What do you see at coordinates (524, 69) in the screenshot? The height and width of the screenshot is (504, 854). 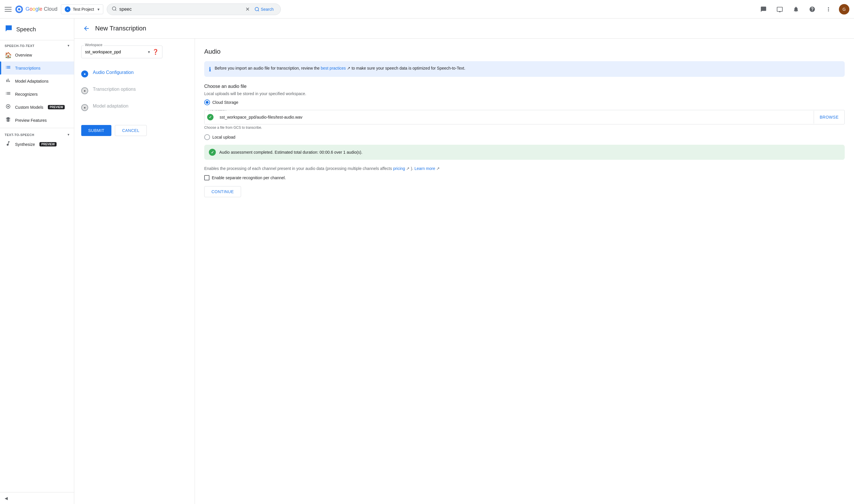 I see `info-banner: ℹ Before you import an audio file for tr…` at bounding box center [524, 69].